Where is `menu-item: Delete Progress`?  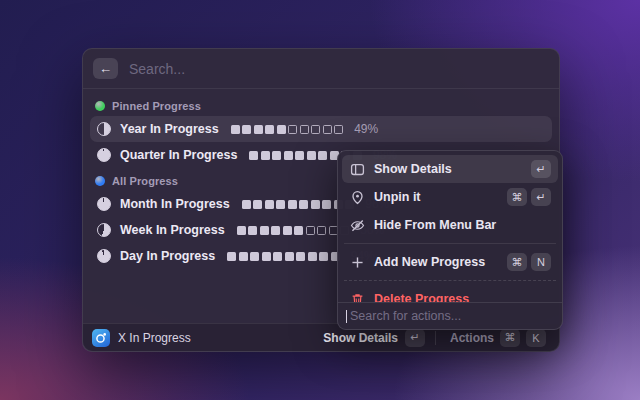
menu-item: Delete Progress is located at coordinates (450, 294).